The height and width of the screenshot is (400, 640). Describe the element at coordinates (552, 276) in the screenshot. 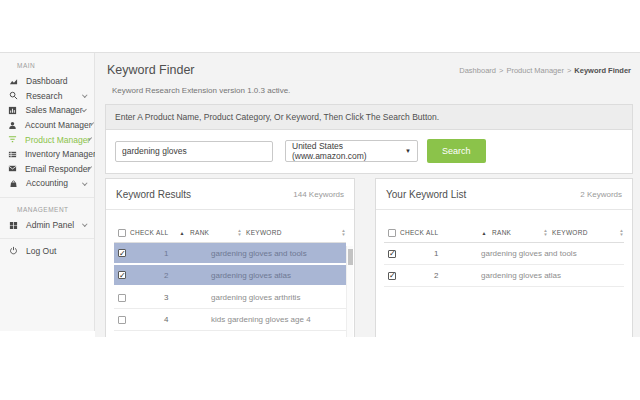

I see `keyword-cell: gardening gloves atlas` at that location.